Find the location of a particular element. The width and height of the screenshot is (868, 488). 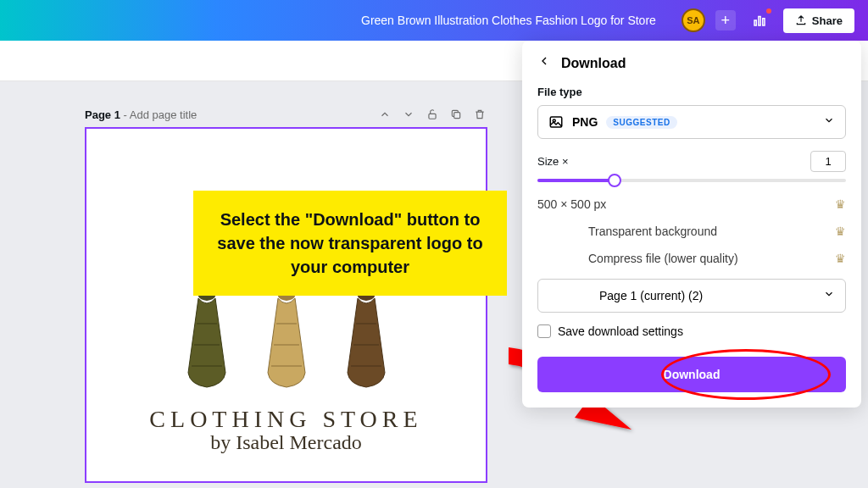

dimensions-row: 500 × 500 px ♛ is located at coordinates (692, 204).